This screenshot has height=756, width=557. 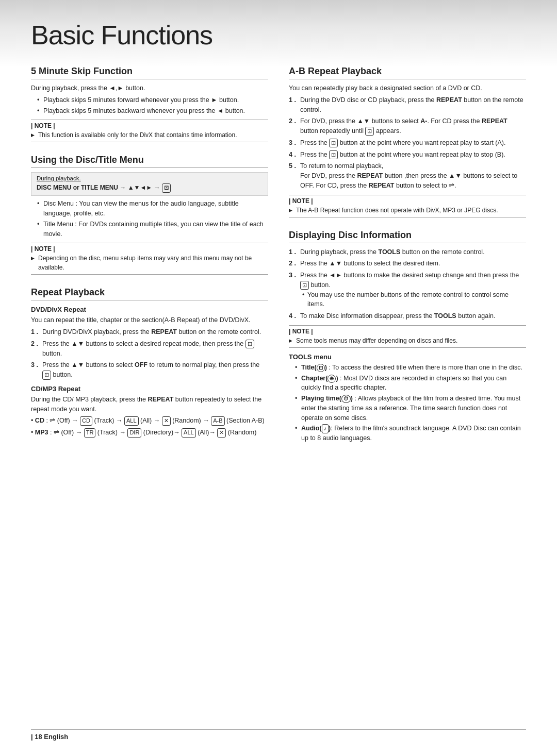 I want to click on disc-menu-bullet-1: Disc Menu : You can view the menus for t…, so click(x=153, y=209).